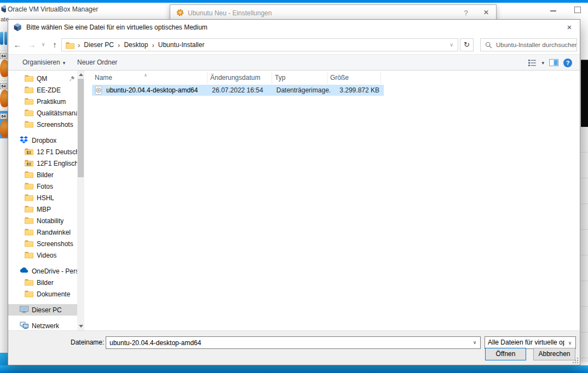  I want to click on sidebar-item-onedrive-persor: OneDrive - Persor, so click(43, 271).